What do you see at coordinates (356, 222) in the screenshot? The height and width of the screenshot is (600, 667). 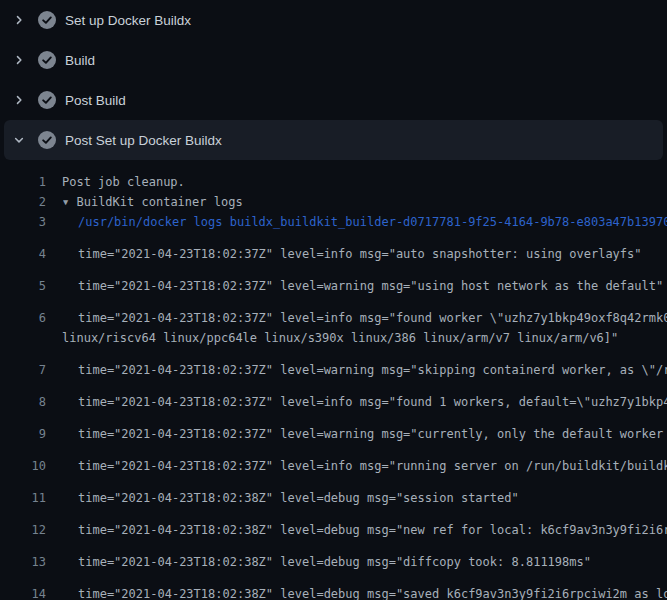 I see `log-text: /usr/bin/docker logs buildx_buildkit_bui…` at bounding box center [356, 222].